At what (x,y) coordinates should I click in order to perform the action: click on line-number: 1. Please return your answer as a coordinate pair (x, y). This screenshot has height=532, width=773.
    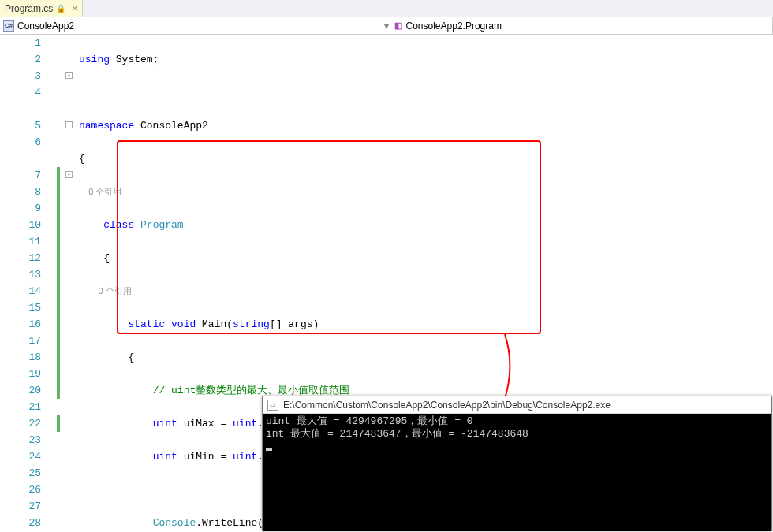
    Looking at the image, I should click on (24, 43).